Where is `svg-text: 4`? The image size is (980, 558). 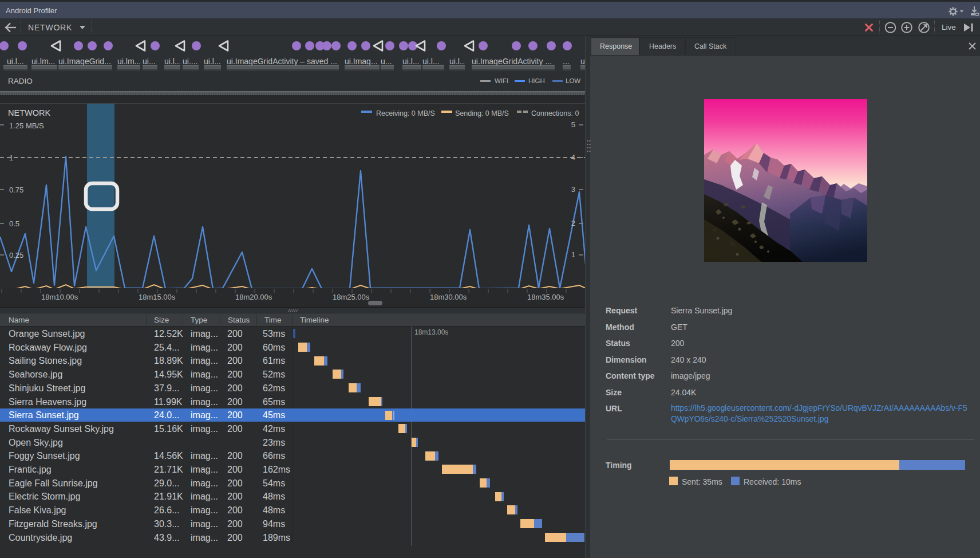
svg-text: 4 is located at coordinates (574, 157).